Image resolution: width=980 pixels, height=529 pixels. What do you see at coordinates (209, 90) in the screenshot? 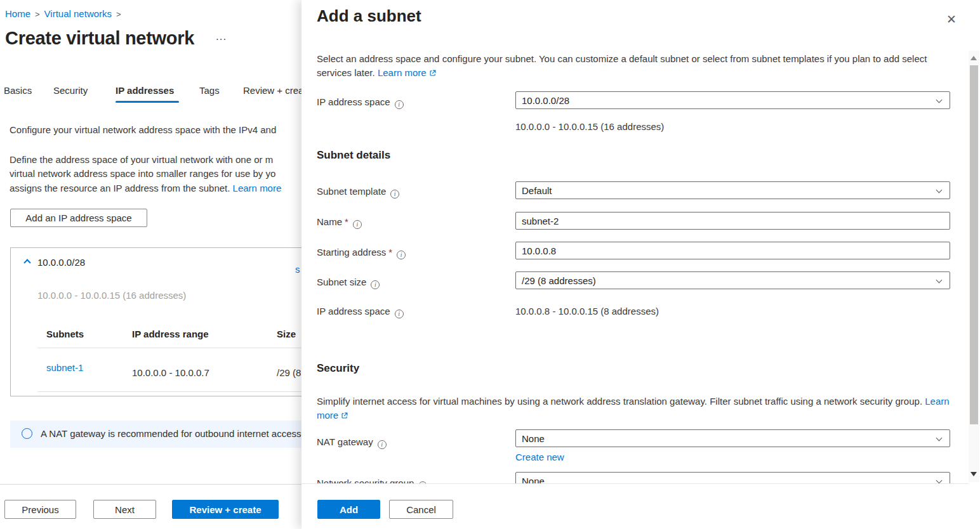
I see `tab-tags: Tags` at bounding box center [209, 90].